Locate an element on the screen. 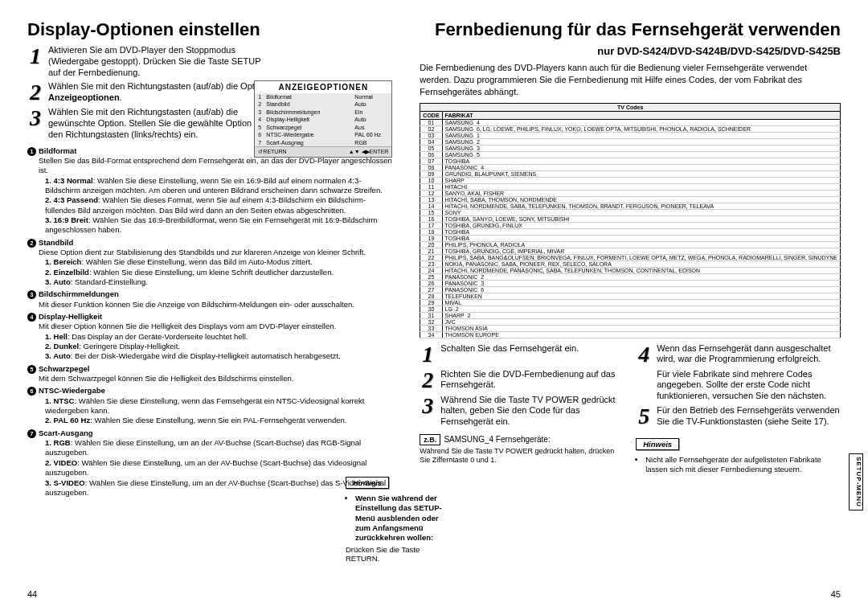  table-row: 01SAMSUNG_4 is located at coordinates (630, 122).